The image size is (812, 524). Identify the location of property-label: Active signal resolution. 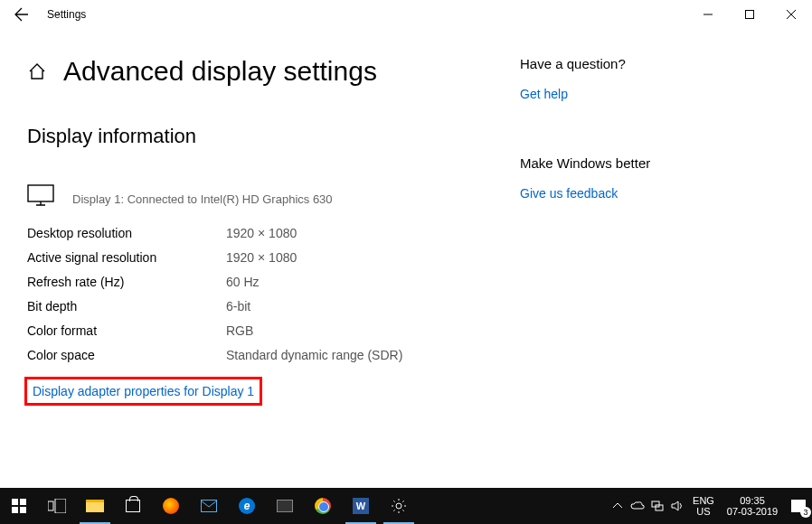
(127, 257).